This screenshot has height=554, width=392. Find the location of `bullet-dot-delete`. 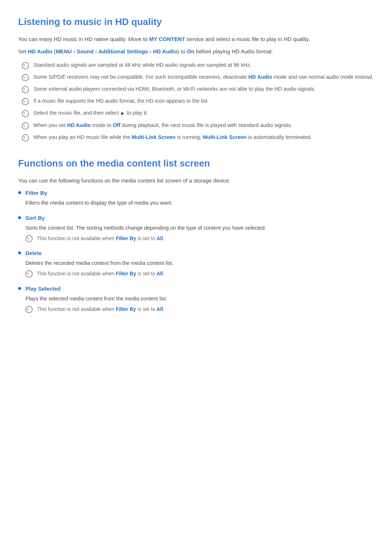

bullet-dot-delete is located at coordinates (20, 253).